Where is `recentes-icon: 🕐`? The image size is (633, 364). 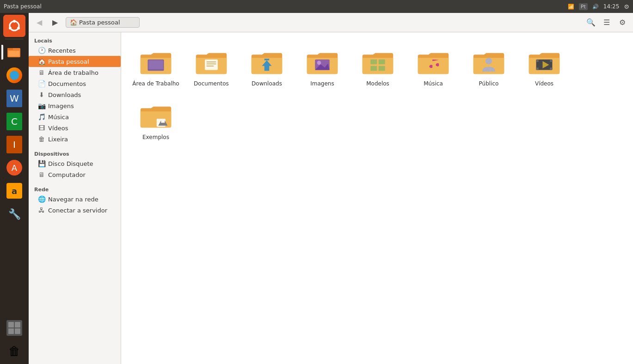 recentes-icon: 🕐 is located at coordinates (42, 50).